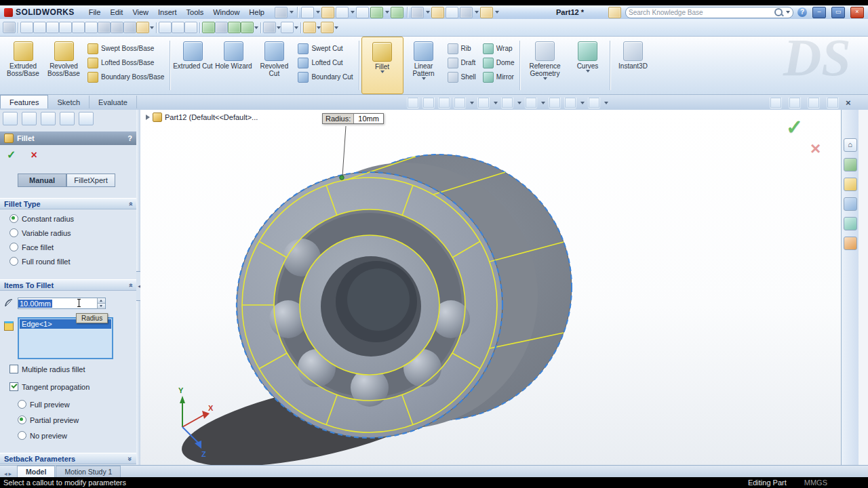 The height and width of the screenshot is (488, 868). What do you see at coordinates (165, 27) in the screenshot?
I see `zoom-to-fit-icon` at bounding box center [165, 27].